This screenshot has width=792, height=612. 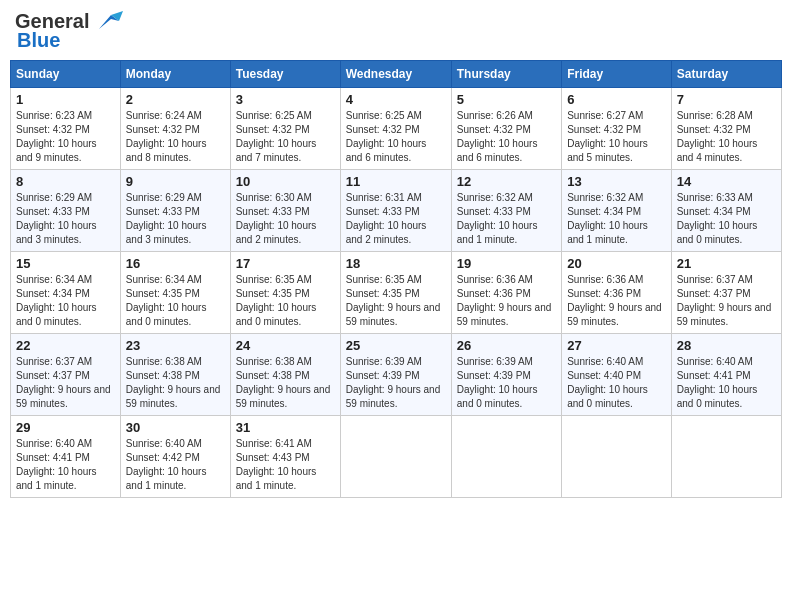 What do you see at coordinates (396, 182) in the screenshot?
I see `day-number: 11` at bounding box center [396, 182].